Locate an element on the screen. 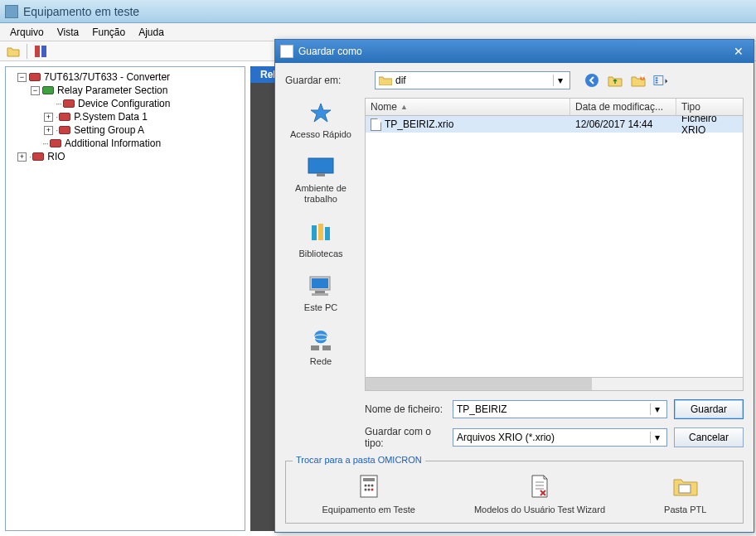 The width and height of the screenshot is (756, 536). filename-label: Nome de ficheiro: is located at coordinates (405, 409).